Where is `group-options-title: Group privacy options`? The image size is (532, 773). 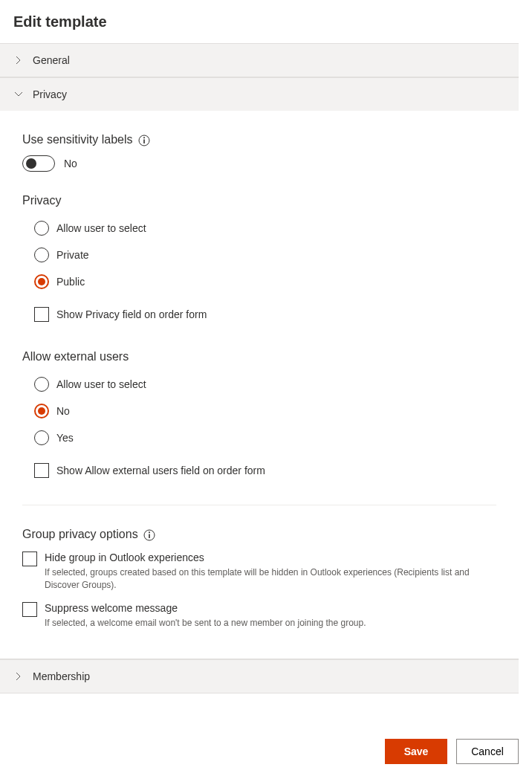
group-options-title: Group privacy options is located at coordinates (259, 534).